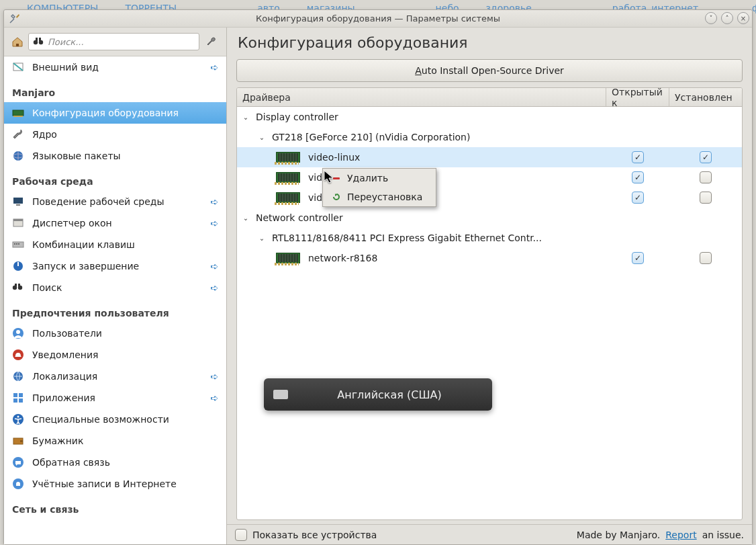 The height and width of the screenshot is (545, 756). I want to click on sidebar-group-title: Manjaro, so click(115, 90).